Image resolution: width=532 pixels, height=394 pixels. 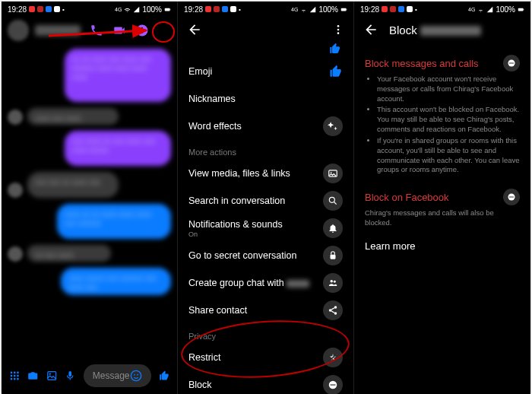 I want to click on camera-icon, so click(x=33, y=376).